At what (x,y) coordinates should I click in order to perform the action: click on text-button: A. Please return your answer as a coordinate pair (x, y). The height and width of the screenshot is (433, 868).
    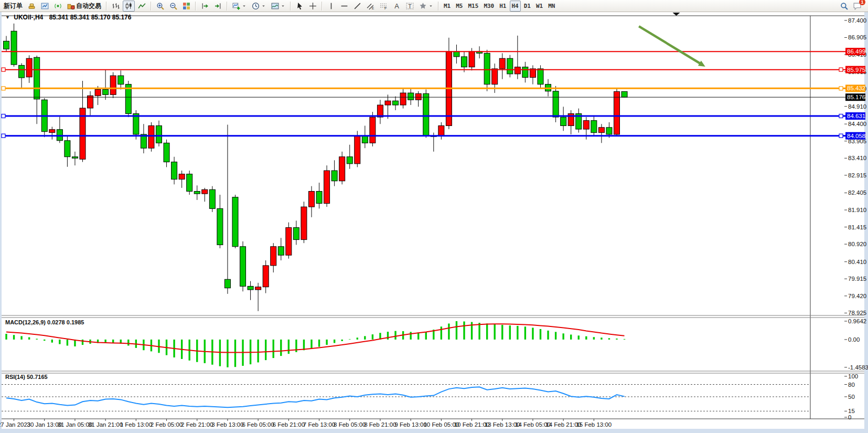
    Looking at the image, I should click on (397, 6).